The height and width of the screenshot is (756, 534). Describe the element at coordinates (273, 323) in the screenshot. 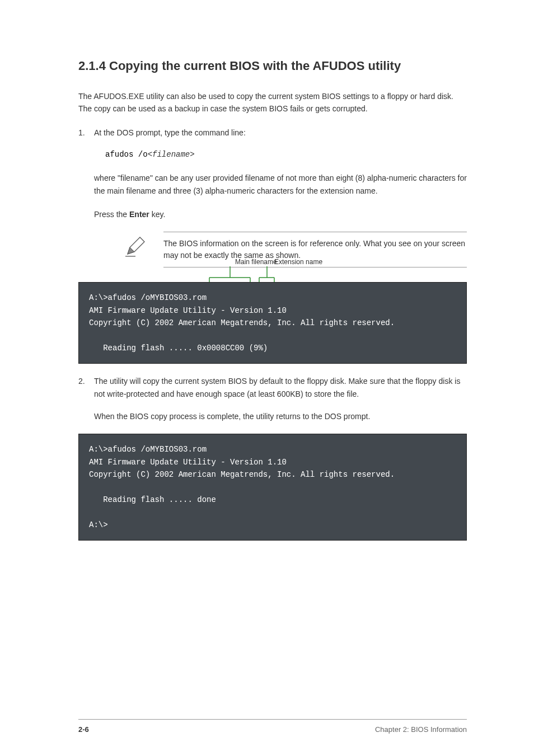

I see `terminal-output-1: A:\>afudos /oMYBIOS03.rom AMI Firmware U…` at that location.